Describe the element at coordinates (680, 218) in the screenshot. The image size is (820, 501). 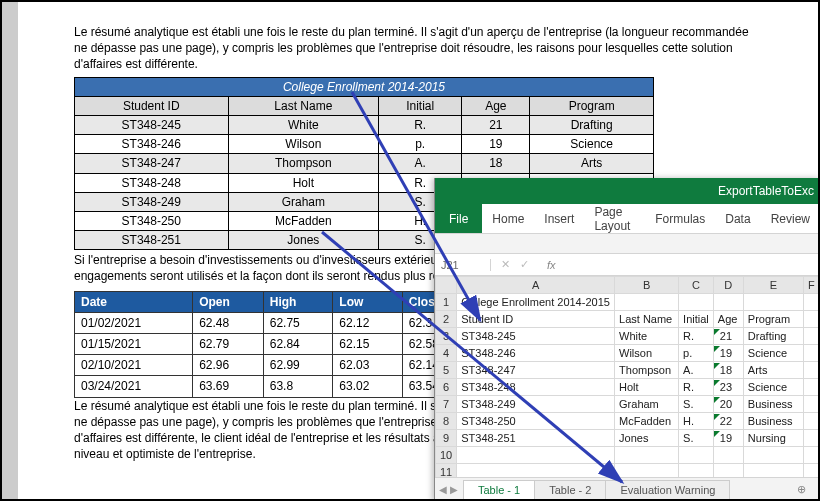
I see `ribbon-formulas: Formulas` at that location.